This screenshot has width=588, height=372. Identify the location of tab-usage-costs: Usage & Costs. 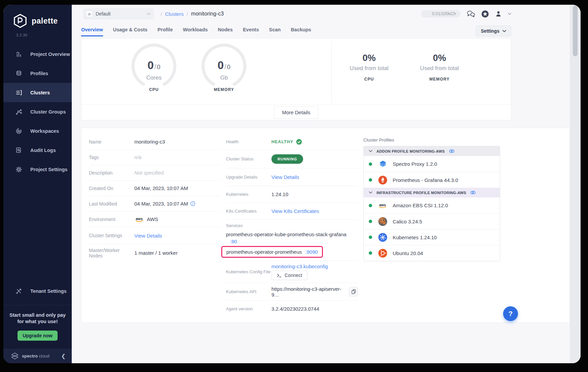
(130, 32).